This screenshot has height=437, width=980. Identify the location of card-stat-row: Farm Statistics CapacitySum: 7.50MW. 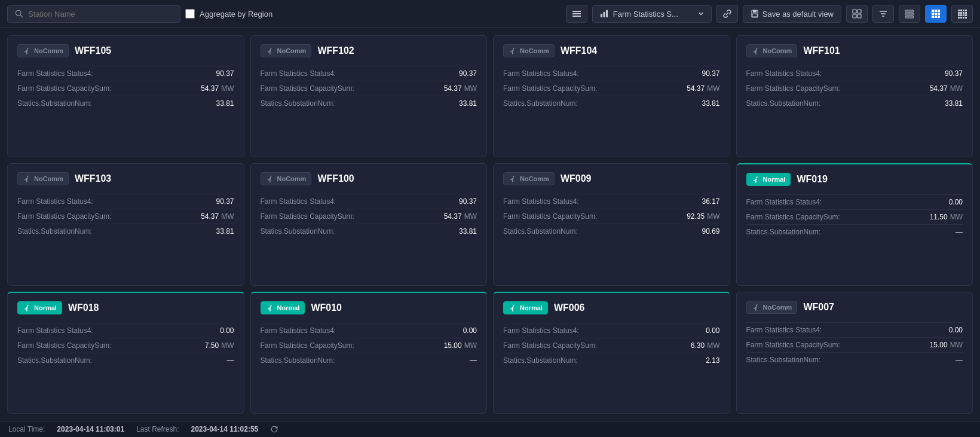
(125, 346).